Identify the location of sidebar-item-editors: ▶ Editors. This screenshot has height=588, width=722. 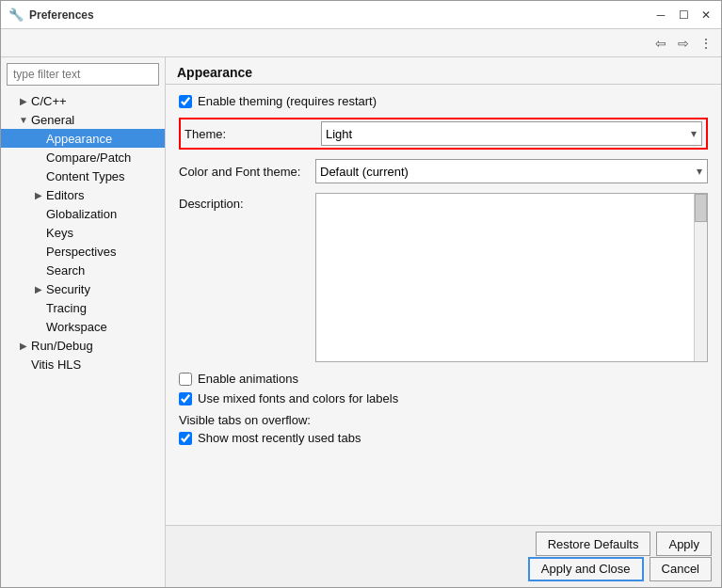
(83, 195).